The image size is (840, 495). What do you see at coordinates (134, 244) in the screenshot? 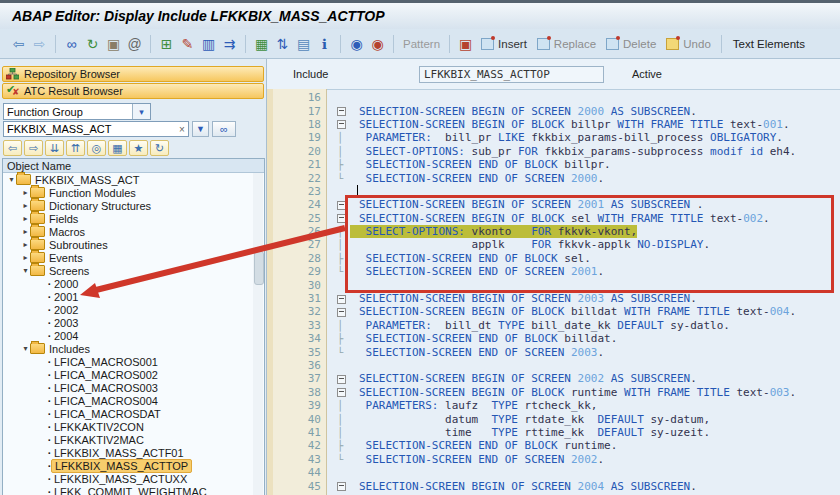
I see `tree-item-subroutines: ▸Subroutines` at bounding box center [134, 244].